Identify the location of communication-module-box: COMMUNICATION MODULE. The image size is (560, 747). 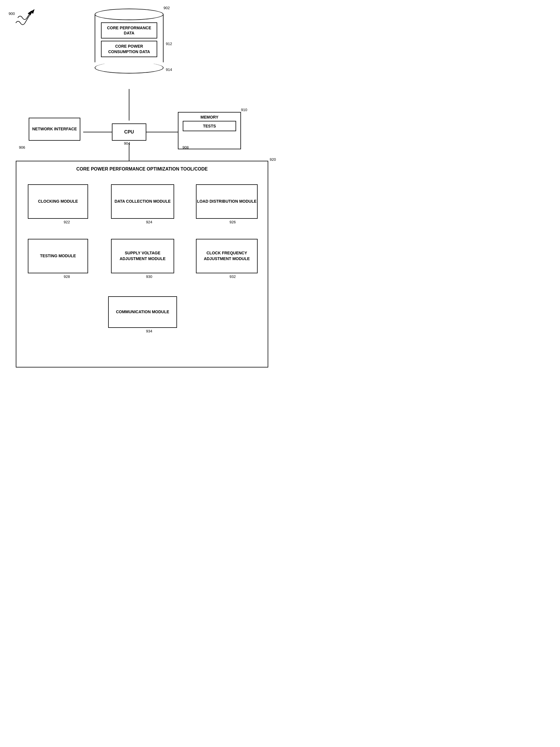
(142, 312).